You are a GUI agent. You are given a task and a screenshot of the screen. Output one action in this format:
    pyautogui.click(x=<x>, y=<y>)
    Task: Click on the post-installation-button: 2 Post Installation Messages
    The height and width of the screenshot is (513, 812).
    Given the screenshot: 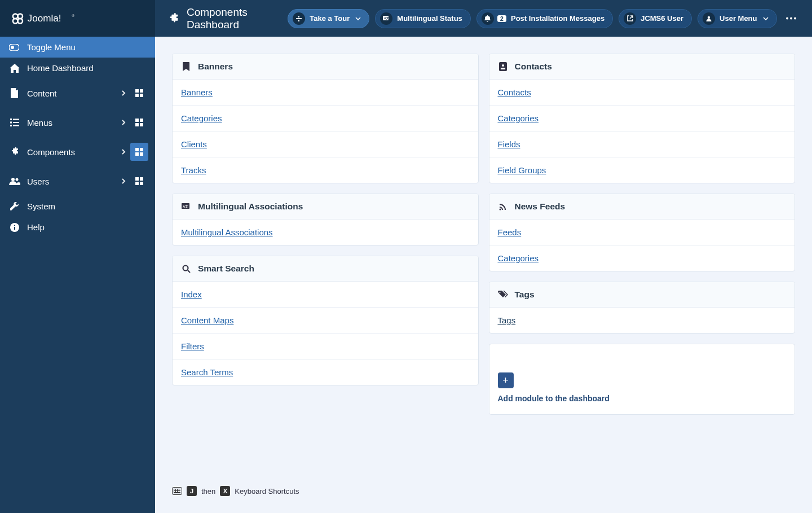 What is the action you would take?
    pyautogui.click(x=545, y=19)
    